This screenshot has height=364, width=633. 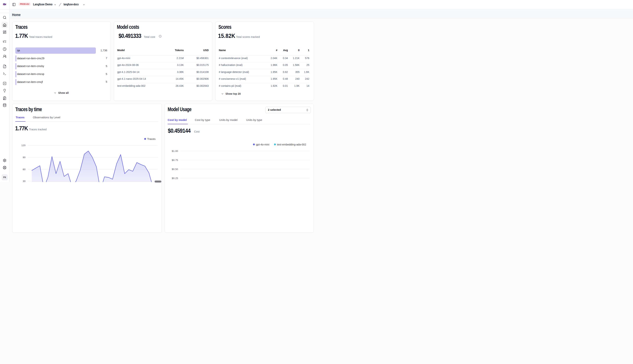 What do you see at coordinates (292, 144) in the screenshot?
I see `svg-text: text-embedding-ada-002` at bounding box center [292, 144].